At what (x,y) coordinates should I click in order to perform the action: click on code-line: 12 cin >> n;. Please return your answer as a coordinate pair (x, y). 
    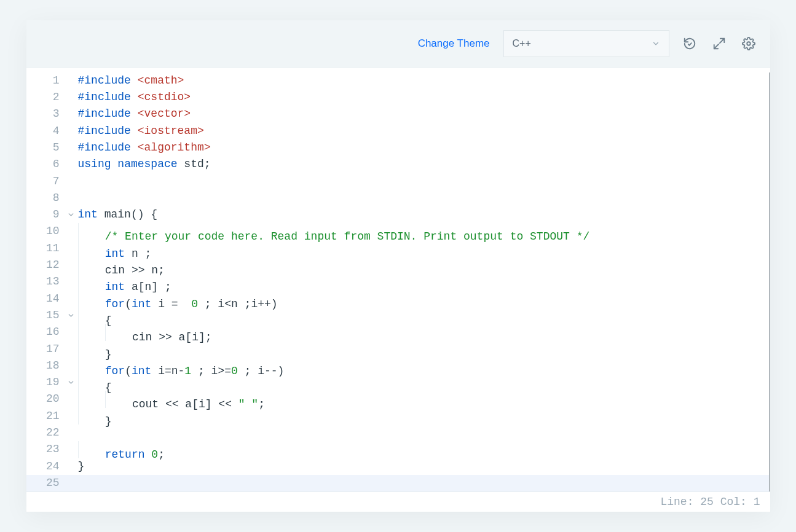
    Looking at the image, I should click on (398, 265).